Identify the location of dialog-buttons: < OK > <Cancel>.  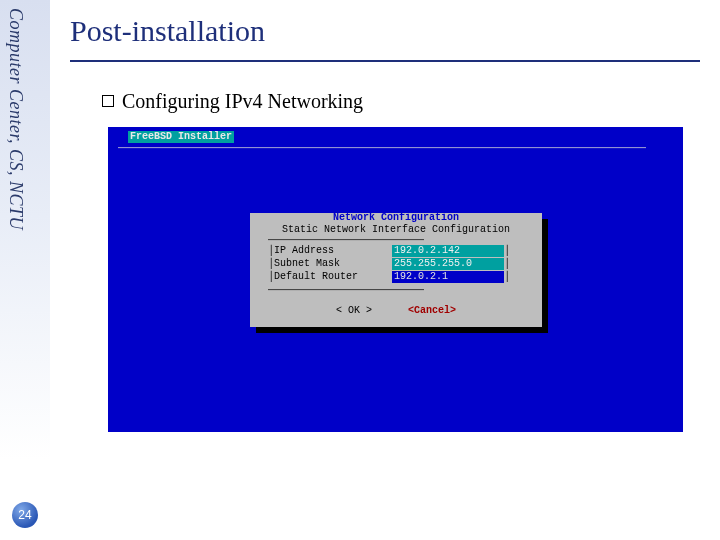
(396, 311).